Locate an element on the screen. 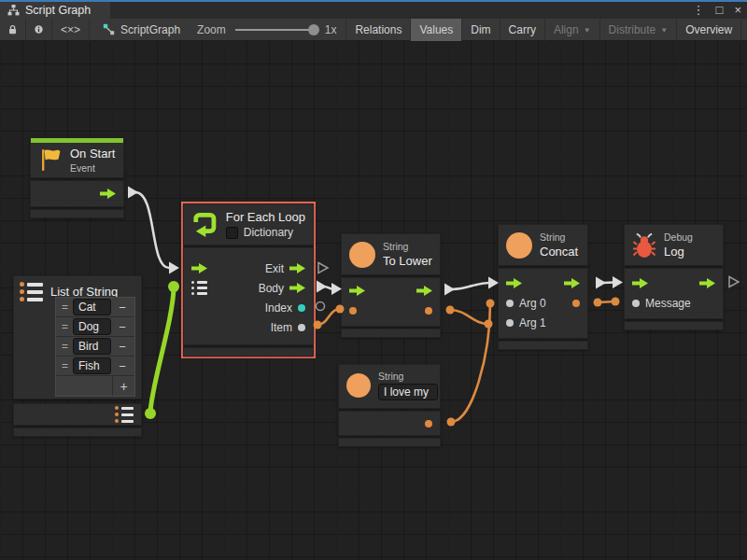  wire-concat-to-log is located at coordinates (609, 283).